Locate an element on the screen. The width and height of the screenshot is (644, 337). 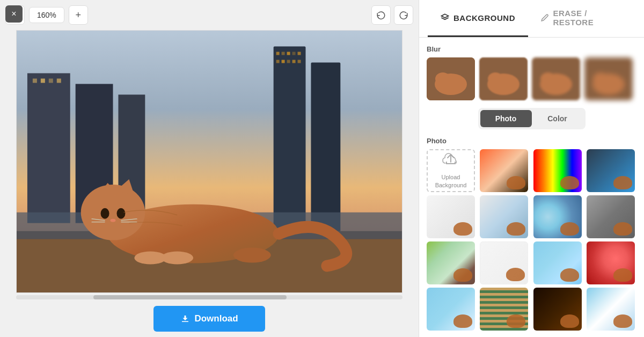
upload-background-tile: Upload Background is located at coordinates (451, 171).